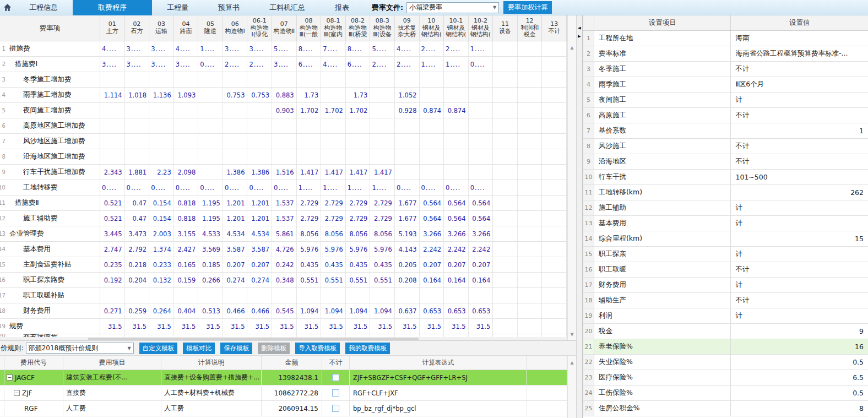 This screenshot has width=868, height=418. Describe the element at coordinates (358, 28) in the screenshot. I see `fee-column-header: 08-2 构造物Ⅲ(桥梁` at that location.